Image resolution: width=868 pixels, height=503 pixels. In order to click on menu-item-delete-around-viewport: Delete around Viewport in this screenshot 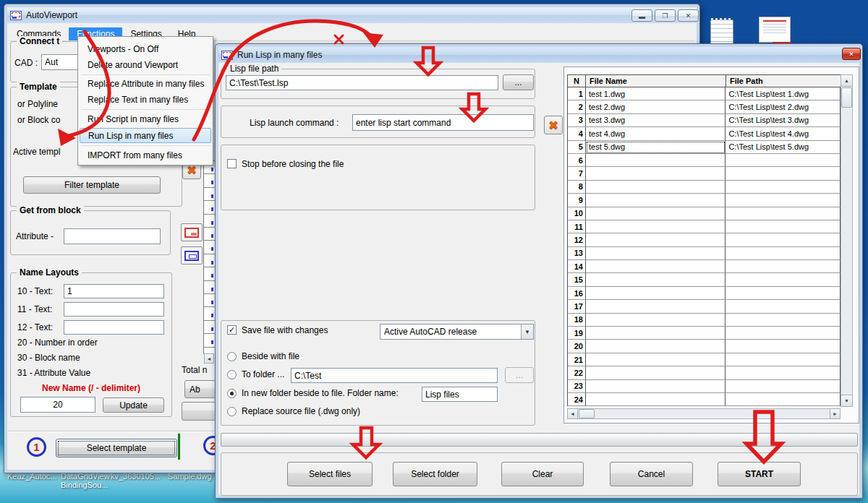, I will do `click(145, 65)`.